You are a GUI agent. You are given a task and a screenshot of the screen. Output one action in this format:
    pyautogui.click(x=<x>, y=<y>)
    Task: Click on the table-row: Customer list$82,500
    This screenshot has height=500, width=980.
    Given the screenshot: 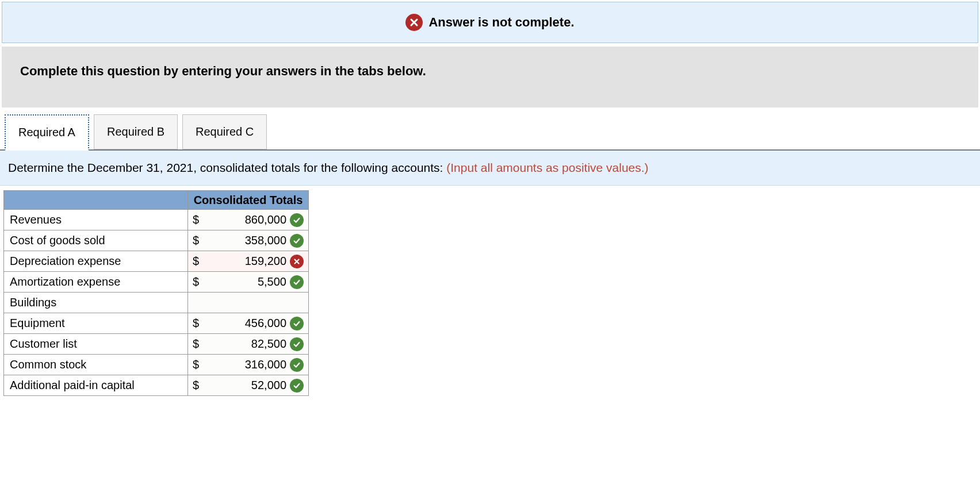 What is the action you would take?
    pyautogui.click(x=156, y=344)
    